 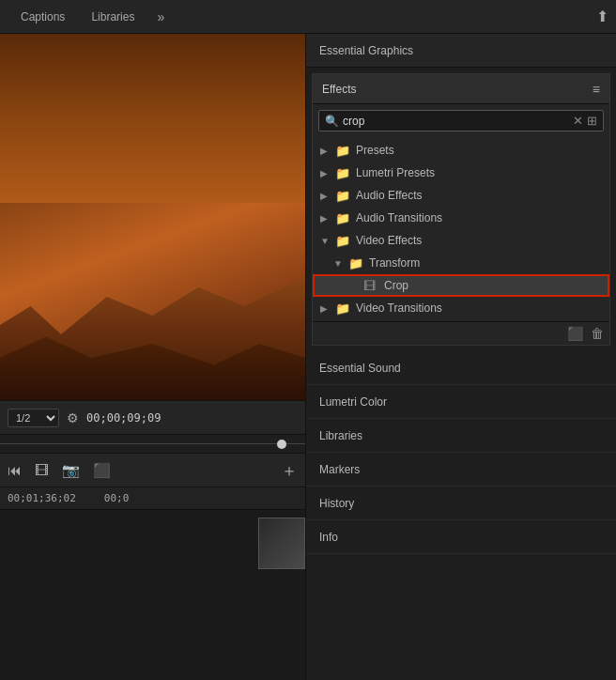 What do you see at coordinates (461, 286) in the screenshot?
I see `tree-item-crop: 🎞 Crop` at bounding box center [461, 286].